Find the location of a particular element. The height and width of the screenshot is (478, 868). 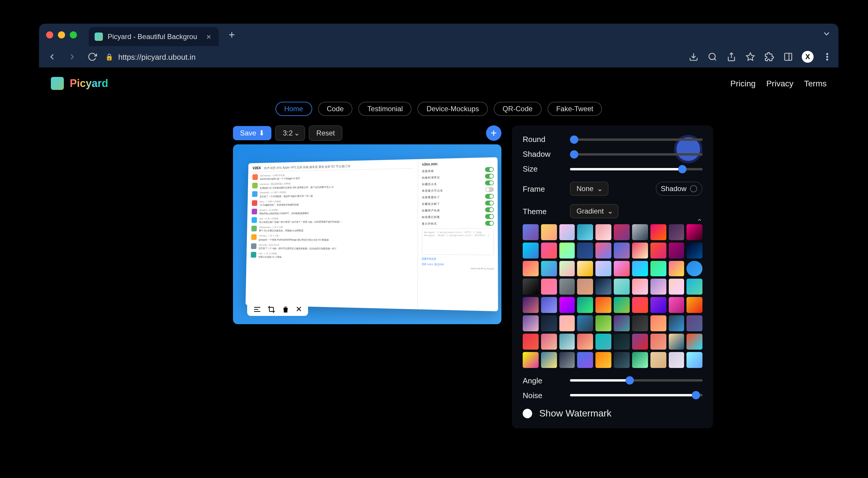

sidepanel-icon is located at coordinates (788, 57).